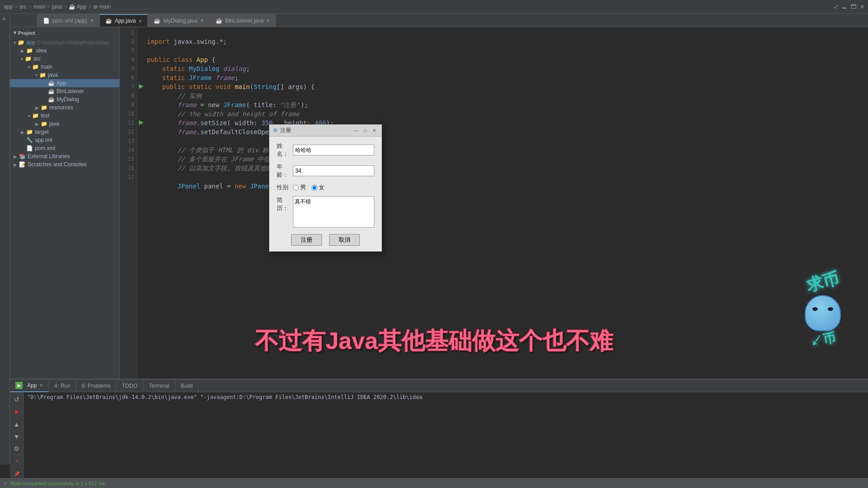 Image resolution: width=868 pixels, height=488 pixels. What do you see at coordinates (39, 7) in the screenshot?
I see `breadcrumb-main: main` at bounding box center [39, 7].